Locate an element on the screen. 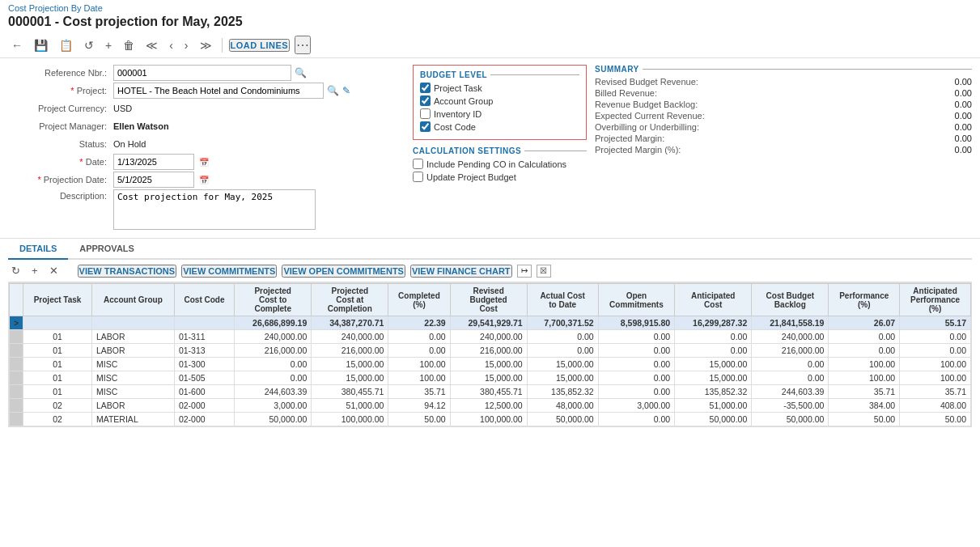 The width and height of the screenshot is (980, 547). top-bar: Cost Projection By Date 000001 - Cost pr… is located at coordinates (490, 16).